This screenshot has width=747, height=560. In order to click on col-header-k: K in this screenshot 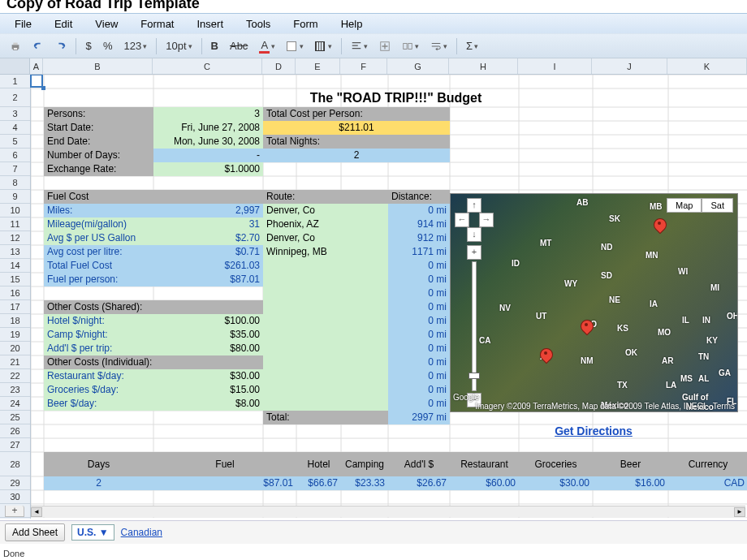, I will do `click(707, 67)`.